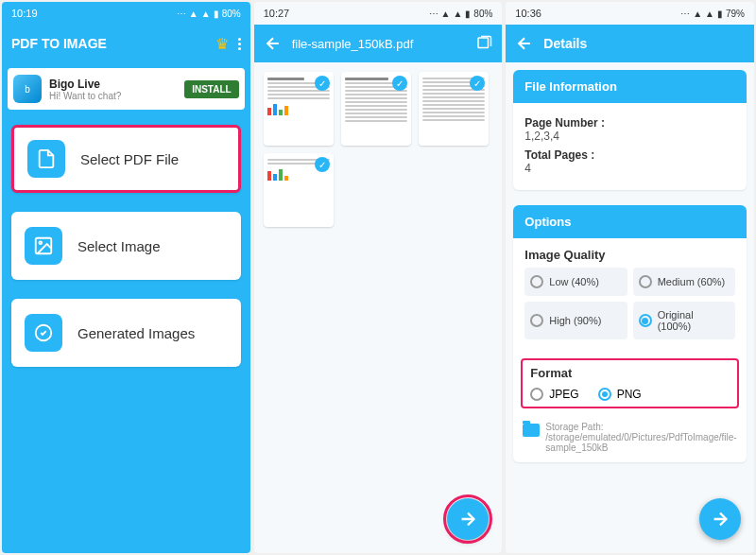 The height and width of the screenshot is (555, 756). Describe the element at coordinates (240, 43) in the screenshot. I see `menu-overflow-icon` at that location.